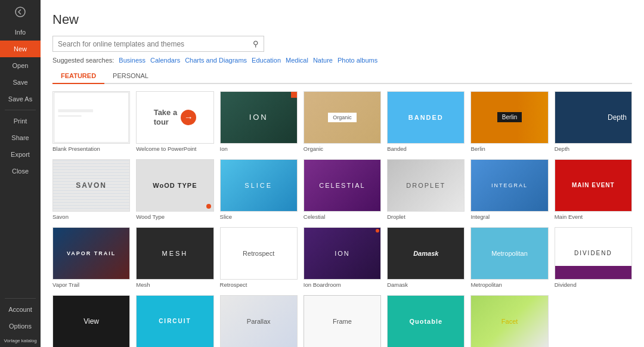  Describe the element at coordinates (209, 206) in the screenshot. I see `woodtype-dot` at that location.